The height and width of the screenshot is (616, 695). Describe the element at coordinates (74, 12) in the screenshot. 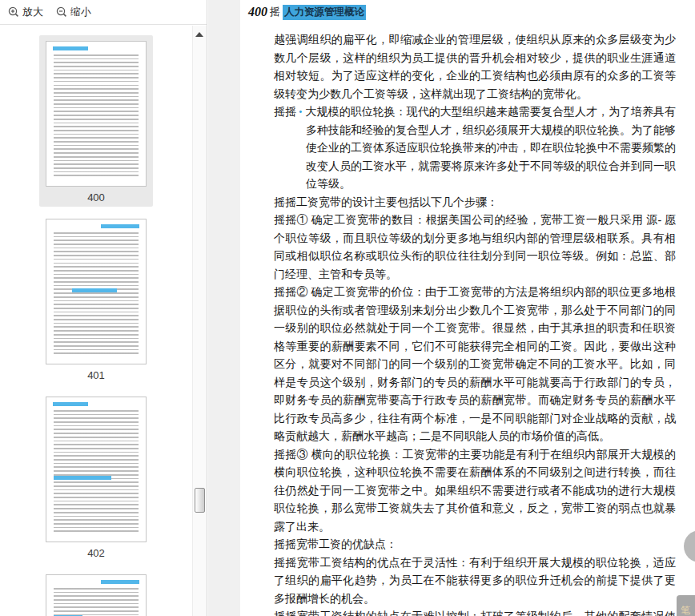

I see `zoom-out-button: 缩小` at that location.